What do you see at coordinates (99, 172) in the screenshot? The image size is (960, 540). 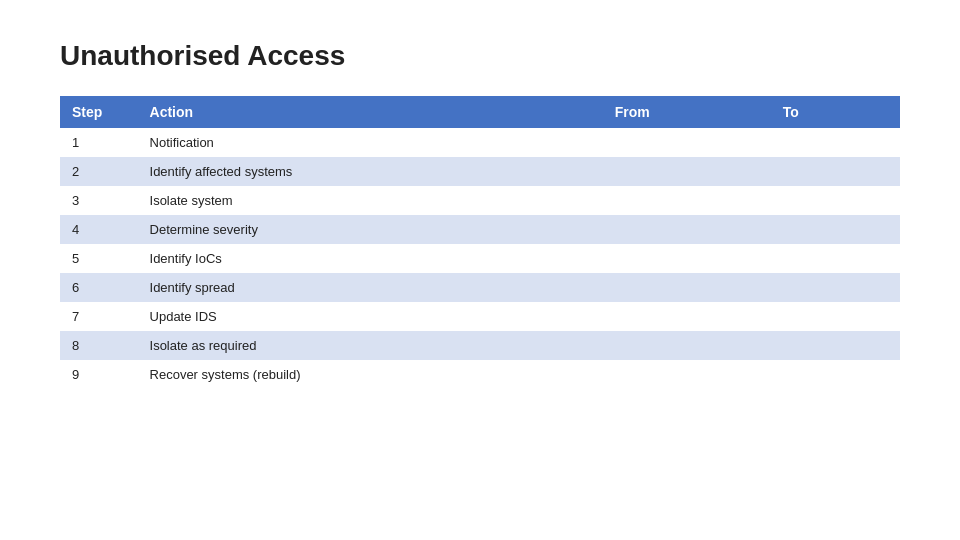 I see `cell-step: 2` at bounding box center [99, 172].